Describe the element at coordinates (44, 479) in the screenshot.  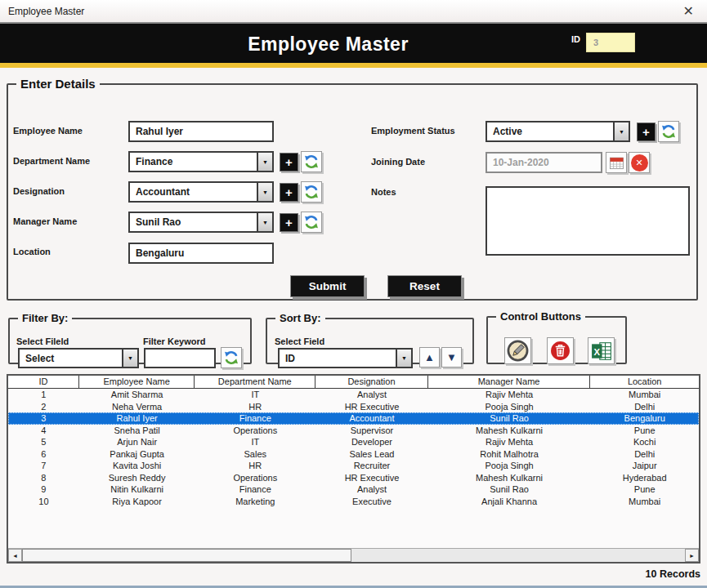
I see `table-cell: 8` at that location.